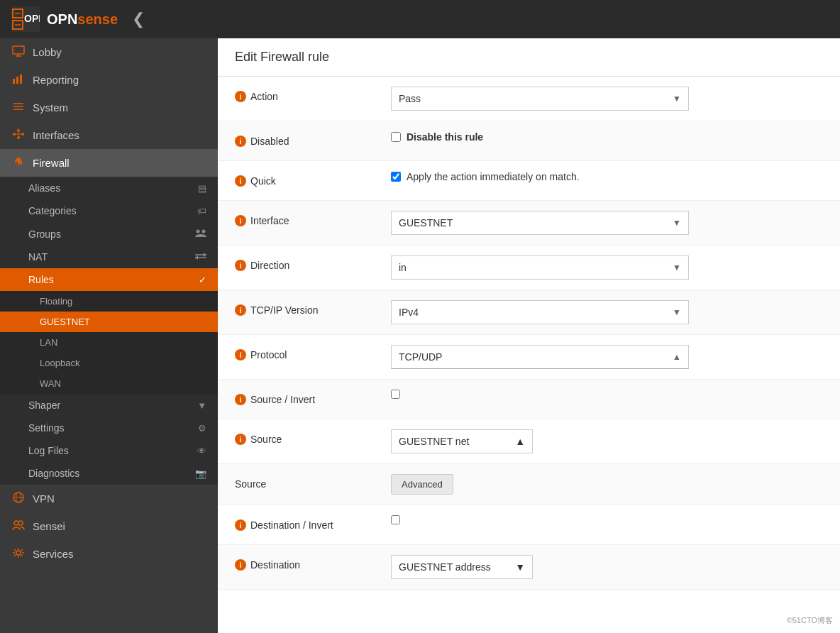 The image size is (840, 633). Describe the element at coordinates (241, 265) in the screenshot. I see `direction-info-icon: i` at that location.